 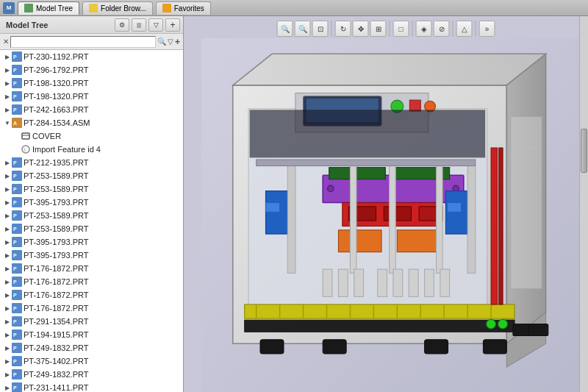 I want to click on tree-label: PT-253-1589.PRT, so click(x=56, y=189).